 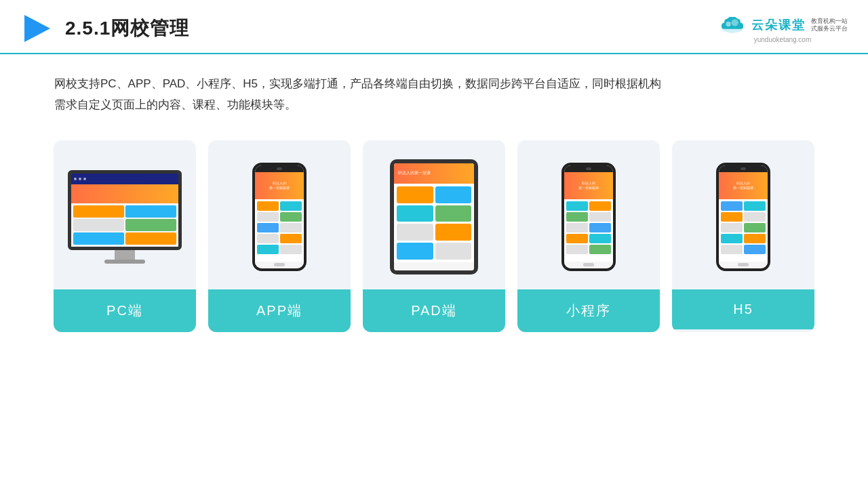 I want to click on brand-slogan-line2: 式服务云平台, so click(x=829, y=28).